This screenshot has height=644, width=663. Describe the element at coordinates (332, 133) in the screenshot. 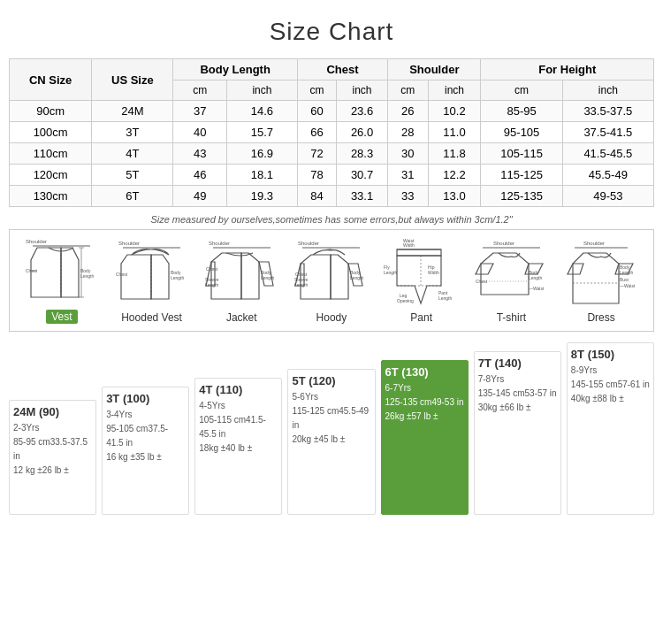

I see `table-row: 100cm 3T 40 15.7 66 26.0 28 11.0 95-105 …` at that location.